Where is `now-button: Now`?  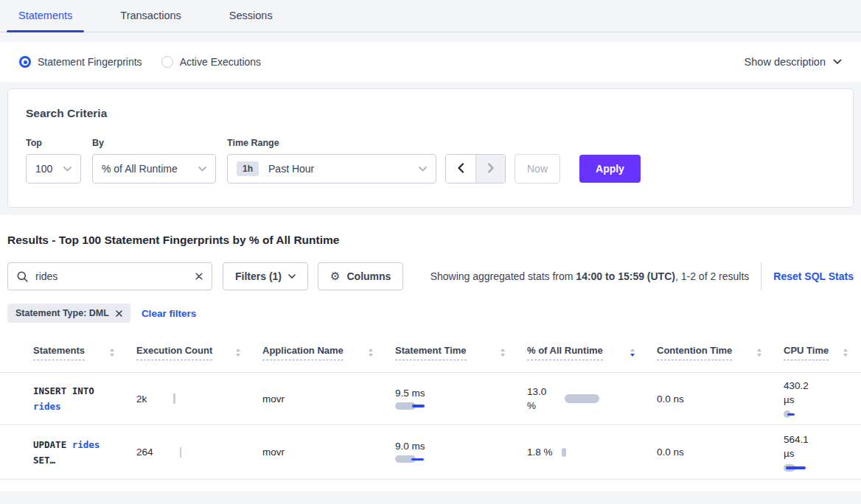
now-button: Now is located at coordinates (537, 169).